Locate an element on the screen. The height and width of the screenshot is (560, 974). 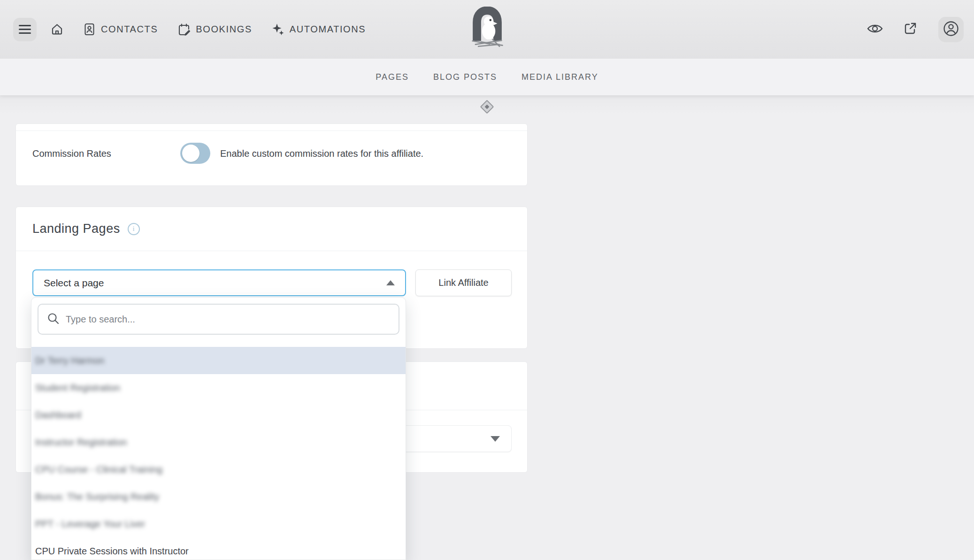
nav-automations-label: AUTOMATIONS is located at coordinates (328, 29).